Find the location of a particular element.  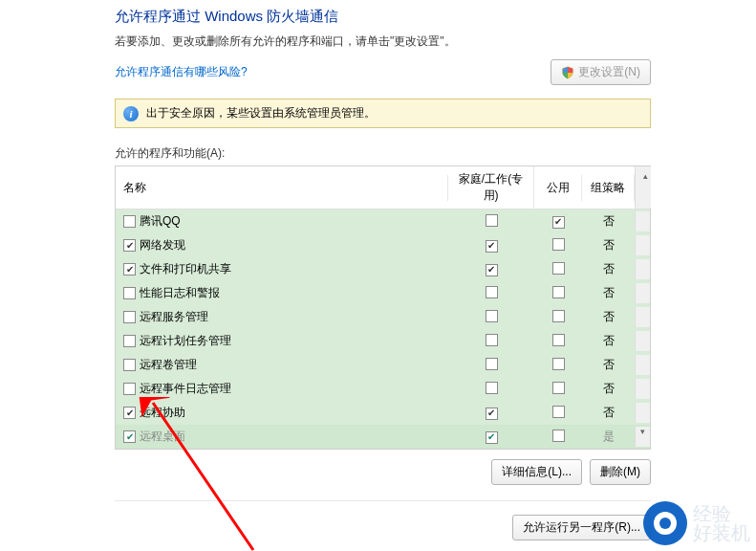

table-row: 远程服务管理否 is located at coordinates (382, 318).